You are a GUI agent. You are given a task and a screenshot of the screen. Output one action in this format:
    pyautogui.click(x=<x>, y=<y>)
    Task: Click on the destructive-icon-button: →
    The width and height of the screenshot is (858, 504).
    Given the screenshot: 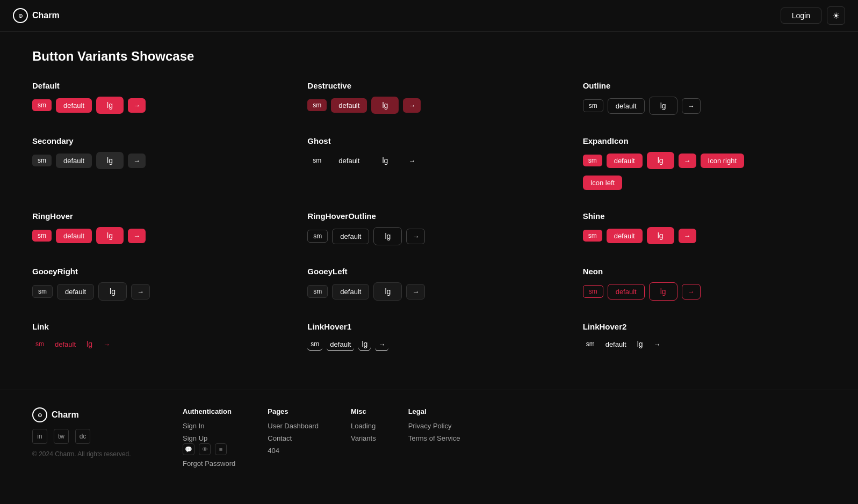 What is the action you would take?
    pyautogui.click(x=412, y=105)
    